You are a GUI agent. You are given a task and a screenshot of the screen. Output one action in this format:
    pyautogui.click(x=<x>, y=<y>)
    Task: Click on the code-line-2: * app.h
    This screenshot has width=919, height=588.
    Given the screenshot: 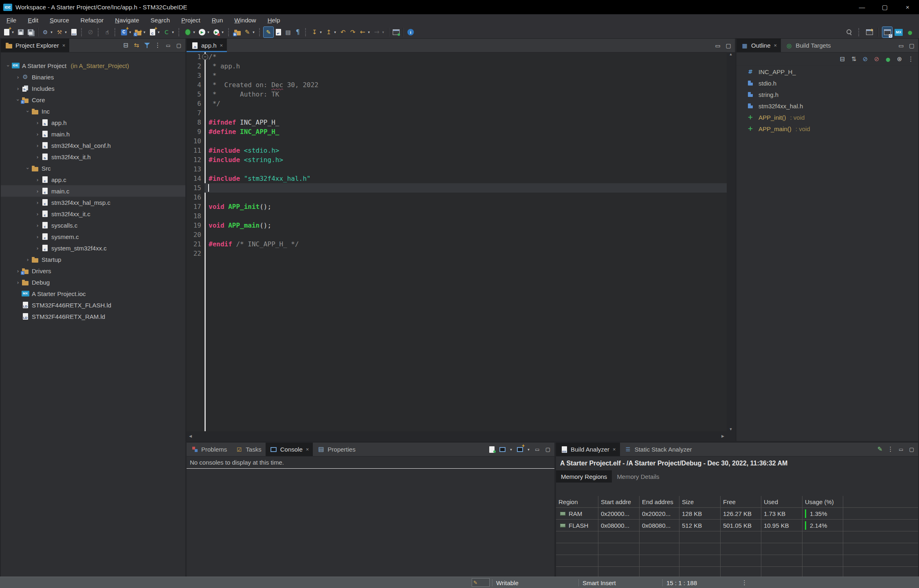 What is the action you would take?
    pyautogui.click(x=467, y=66)
    